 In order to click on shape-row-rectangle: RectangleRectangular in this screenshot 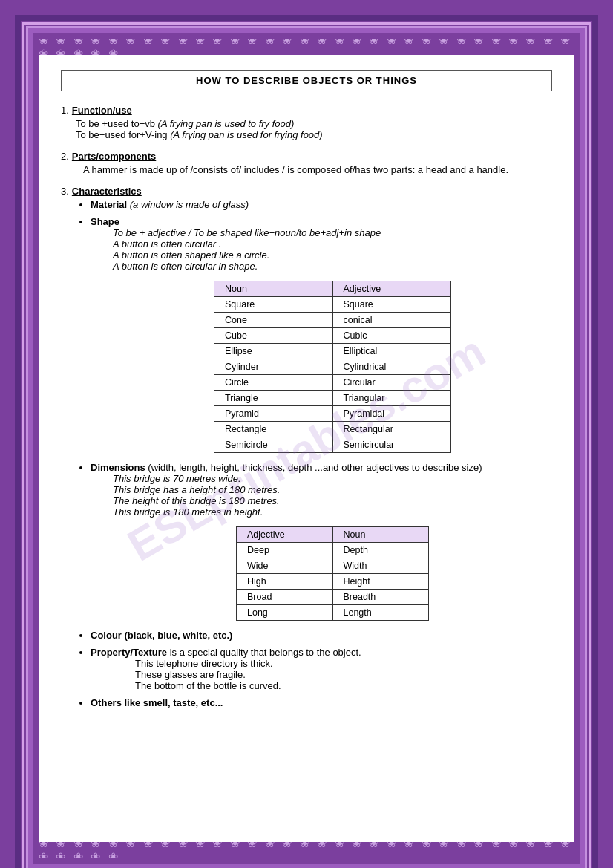, I will do `click(332, 429)`.